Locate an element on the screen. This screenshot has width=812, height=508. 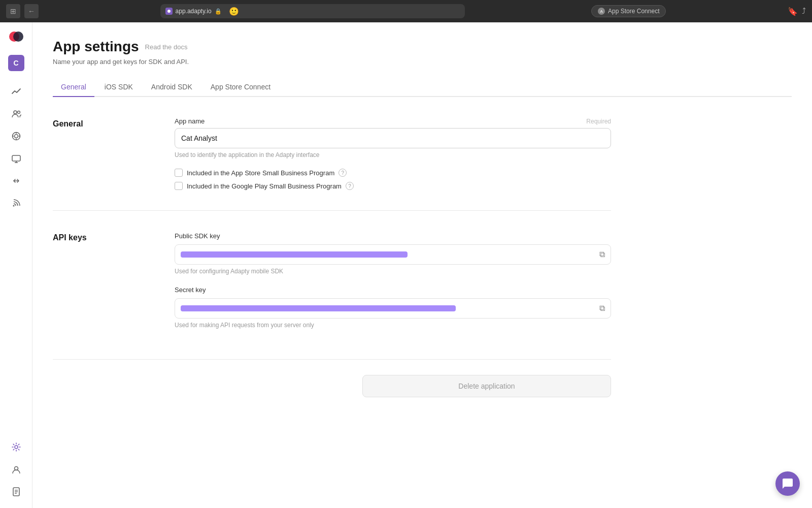
appstore-checkbox is located at coordinates (179, 173).